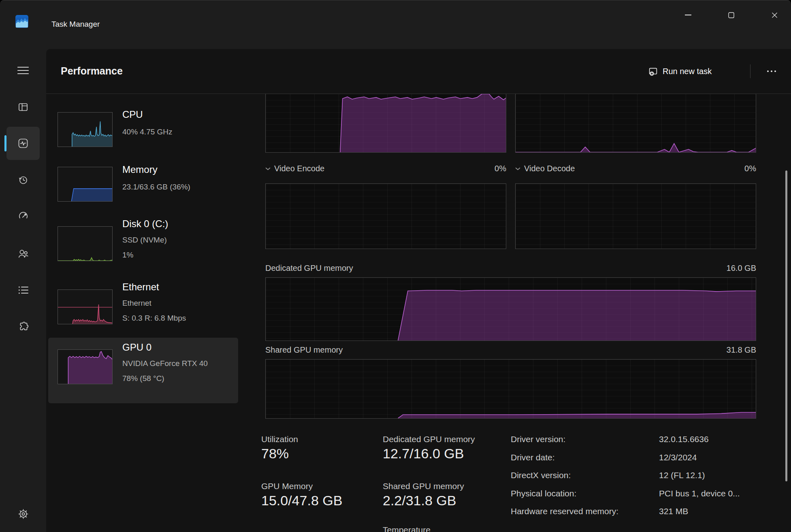 The width and height of the screenshot is (791, 532). I want to click on vertical-scrollbar, so click(787, 326).